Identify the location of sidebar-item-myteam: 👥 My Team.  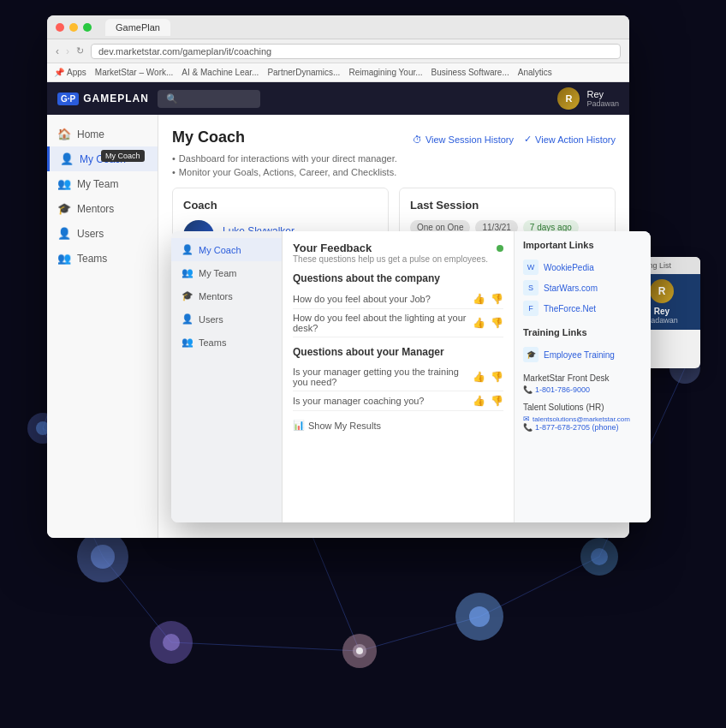
(103, 183).